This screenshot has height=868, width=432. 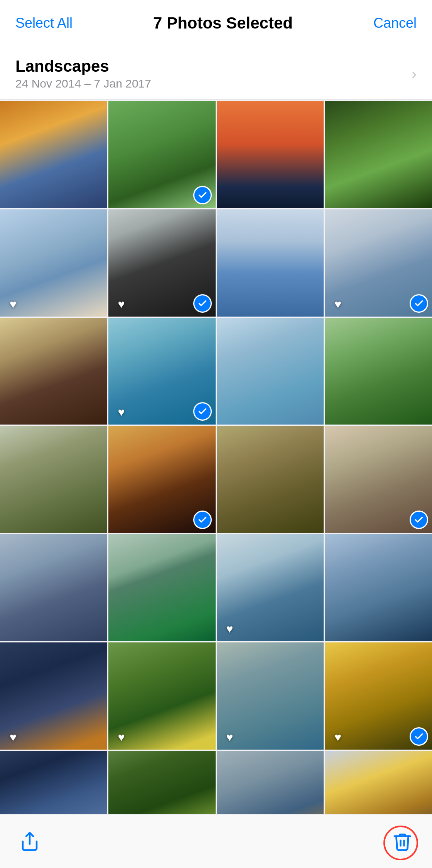 What do you see at coordinates (83, 84) in the screenshot?
I see `album-dates: 24 Nov 2014 – 7 Jan 2017` at bounding box center [83, 84].